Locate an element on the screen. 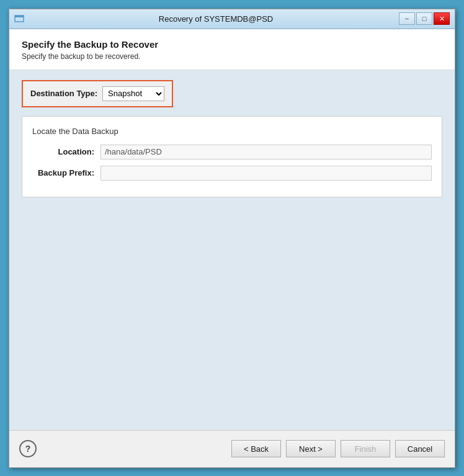 This screenshot has width=464, height=476. window-title: Recovery of SYSTEMDB@PSD is located at coordinates (216, 19).